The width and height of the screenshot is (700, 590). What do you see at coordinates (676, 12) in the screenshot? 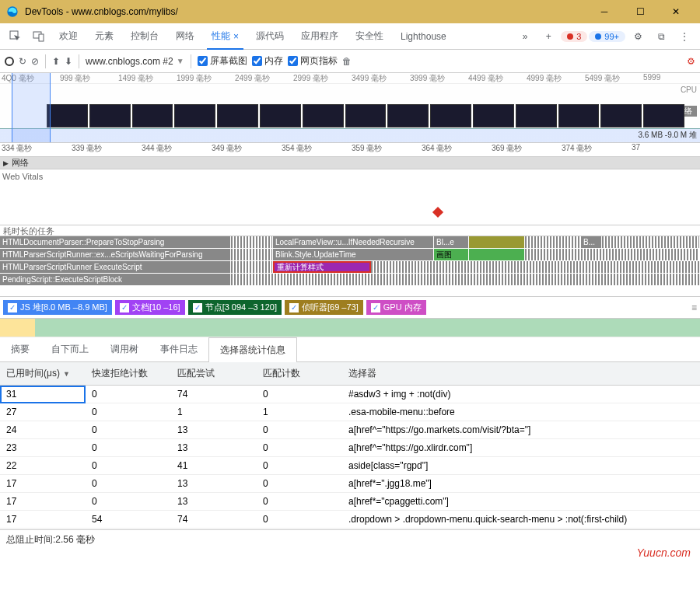
I see `close-button: ✕` at bounding box center [676, 12].